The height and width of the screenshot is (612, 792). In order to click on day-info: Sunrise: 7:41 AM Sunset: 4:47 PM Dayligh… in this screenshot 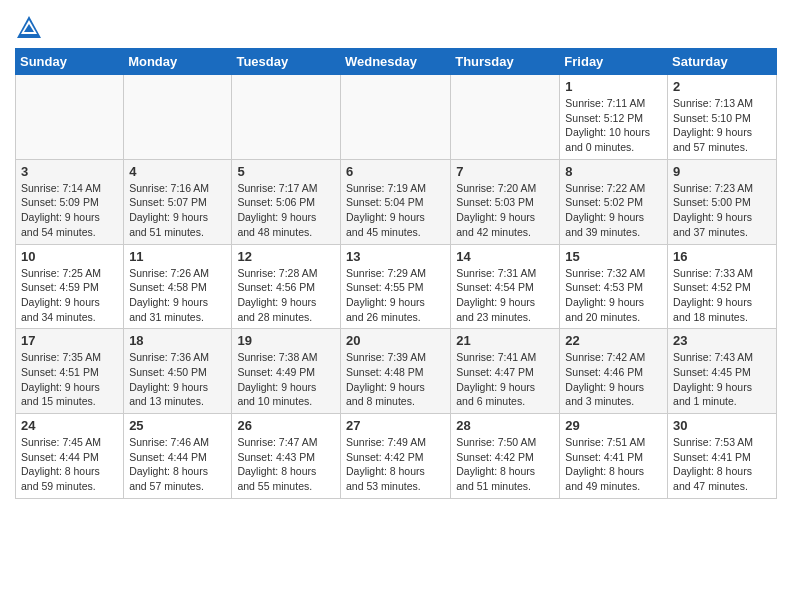, I will do `click(505, 380)`.